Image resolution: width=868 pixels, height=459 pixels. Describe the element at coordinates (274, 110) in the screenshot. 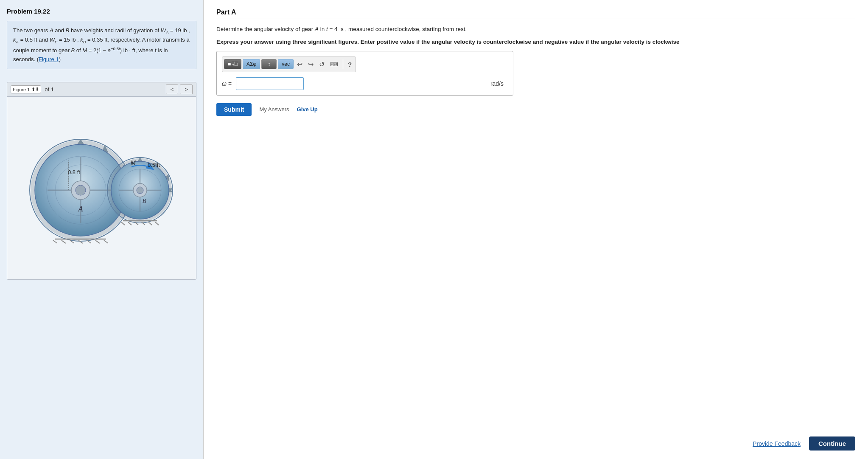

I see `my-answers-link: My Answers` at that location.